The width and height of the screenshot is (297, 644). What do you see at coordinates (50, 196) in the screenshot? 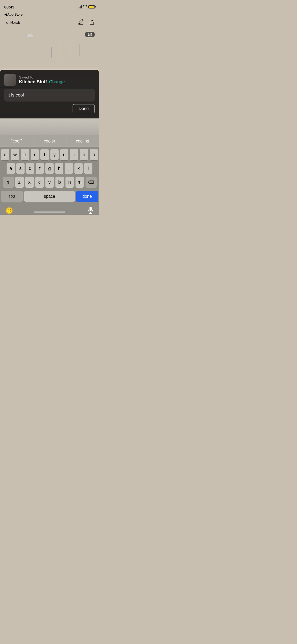
I see `space-key: space` at bounding box center [50, 196].